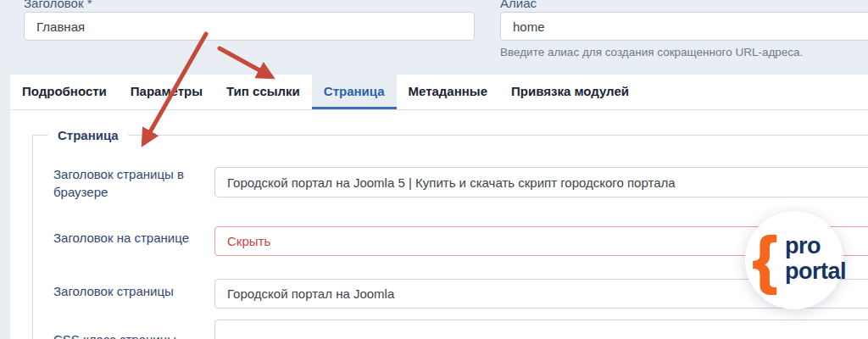 This screenshot has width=868, height=339. What do you see at coordinates (570, 92) in the screenshot?
I see `tab-module-binding: Привязка модулей` at bounding box center [570, 92].